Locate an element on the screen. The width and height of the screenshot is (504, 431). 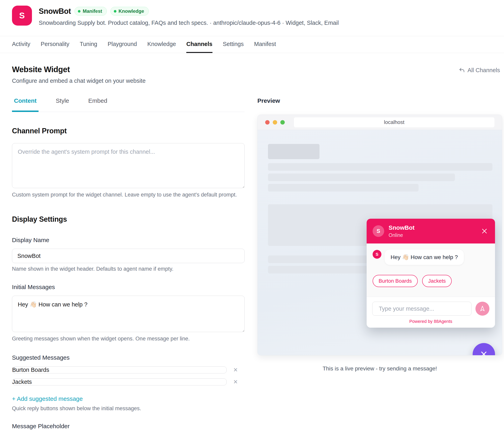
send-button is located at coordinates (483, 309).